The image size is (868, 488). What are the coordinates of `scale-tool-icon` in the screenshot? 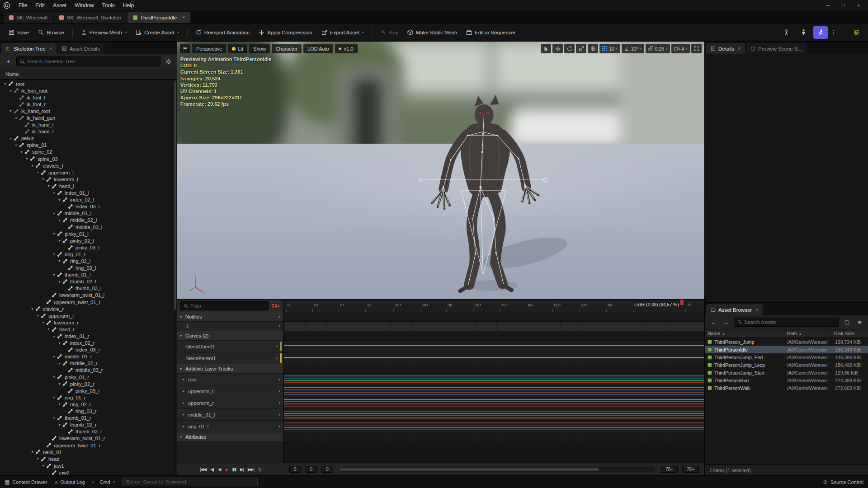 It's located at (581, 49).